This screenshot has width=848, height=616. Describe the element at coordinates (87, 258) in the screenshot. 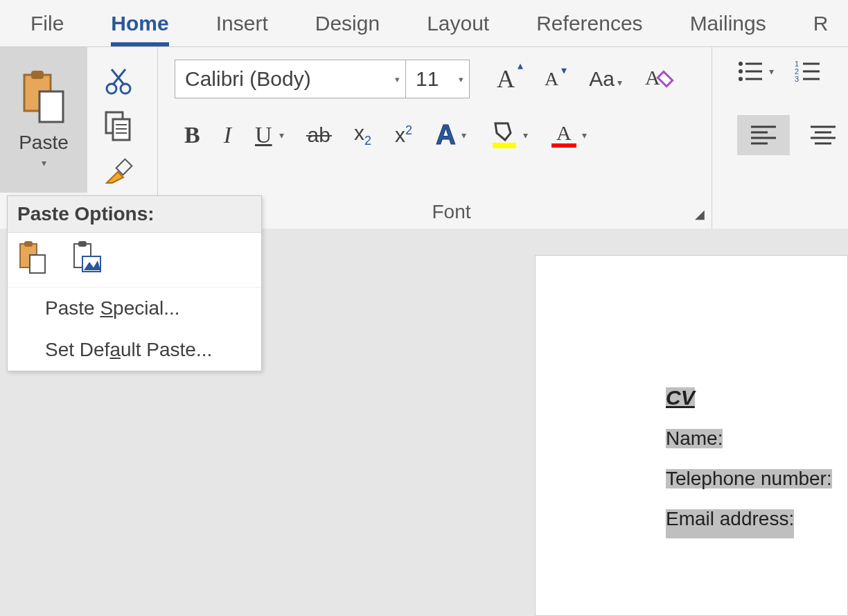

I see `paste-picture-button` at that location.